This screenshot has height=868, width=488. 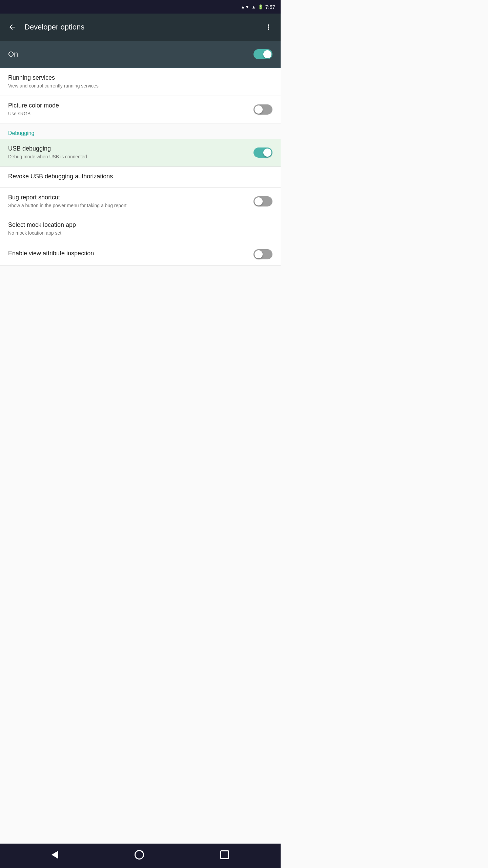 What do you see at coordinates (245, 7) in the screenshot?
I see `wifi-icon: ▲▼` at bounding box center [245, 7].